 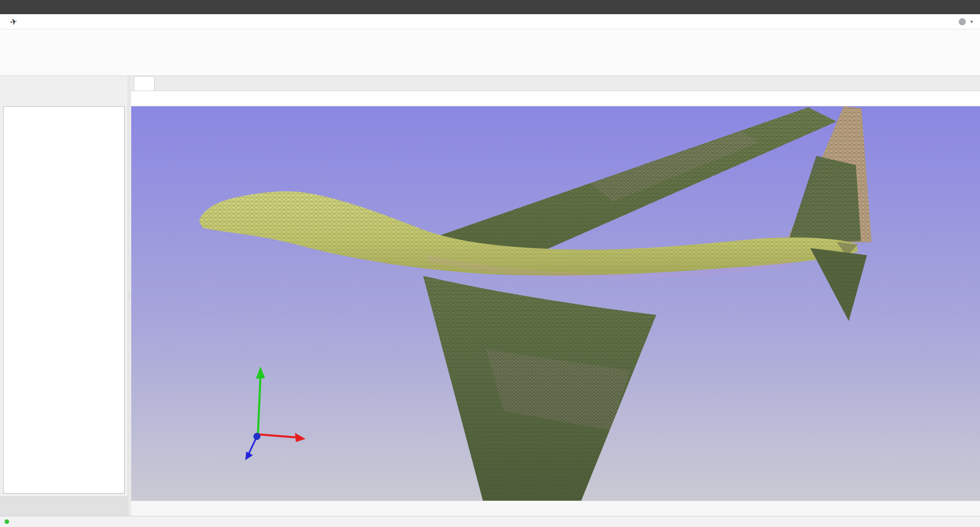 I want to click on project-panel-toolbar, so click(x=64, y=98).